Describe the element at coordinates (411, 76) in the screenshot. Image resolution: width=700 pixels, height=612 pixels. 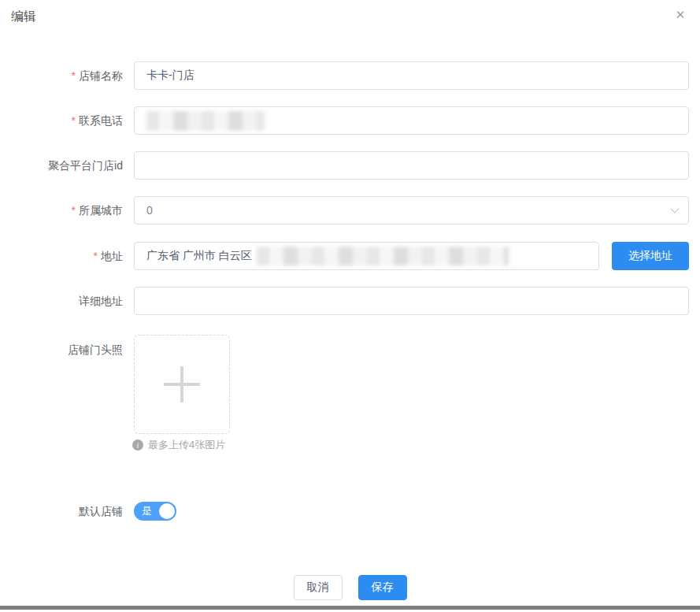
I see `store-name-input` at that location.